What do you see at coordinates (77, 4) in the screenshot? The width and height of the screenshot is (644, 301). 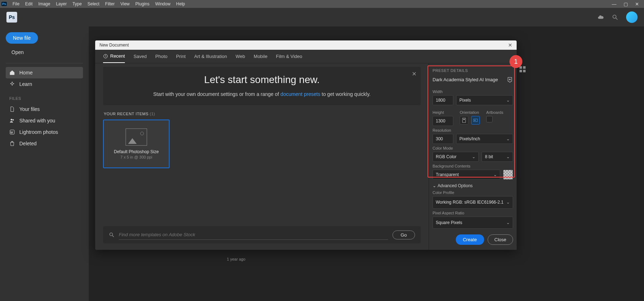 I see `menu-type: Type` at bounding box center [77, 4].